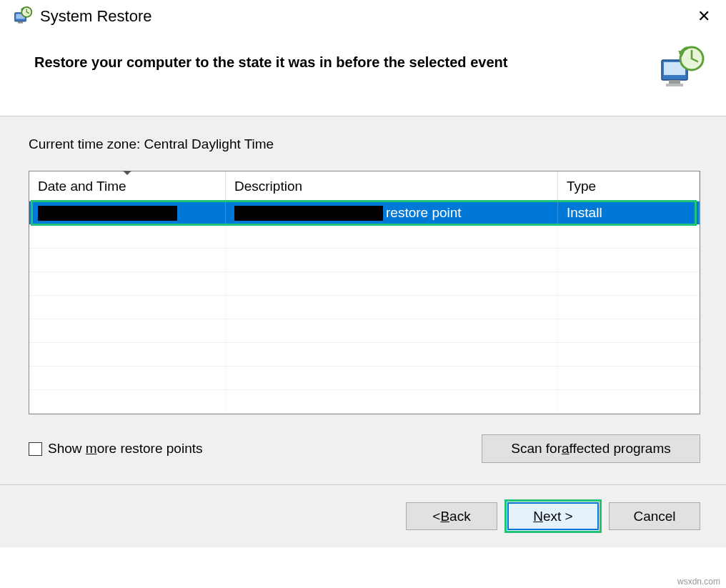  What do you see at coordinates (364, 144) in the screenshot?
I see `timezone-label: Current time zone: Central Daylight Time` at bounding box center [364, 144].